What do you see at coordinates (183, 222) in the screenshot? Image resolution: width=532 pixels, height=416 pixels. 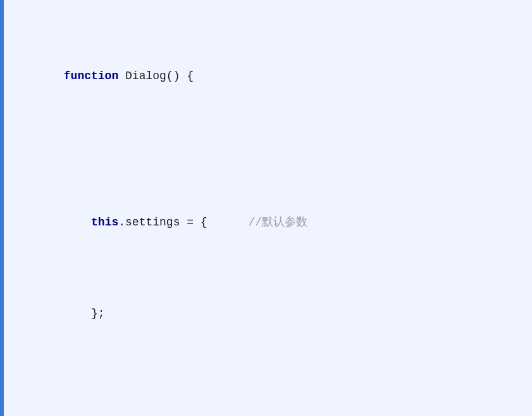 I see `settings-assign: .settings = {` at bounding box center [183, 222].